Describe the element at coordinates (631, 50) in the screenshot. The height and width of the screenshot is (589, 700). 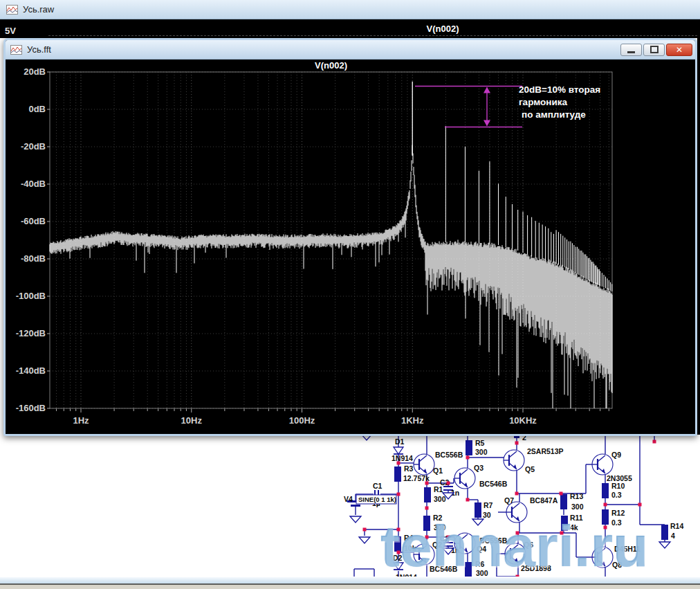
I see `minimize-button` at that location.